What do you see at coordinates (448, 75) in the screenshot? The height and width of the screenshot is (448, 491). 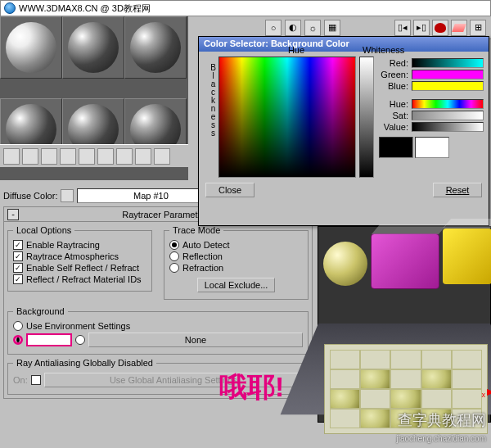 I see `green-slider` at bounding box center [448, 75].